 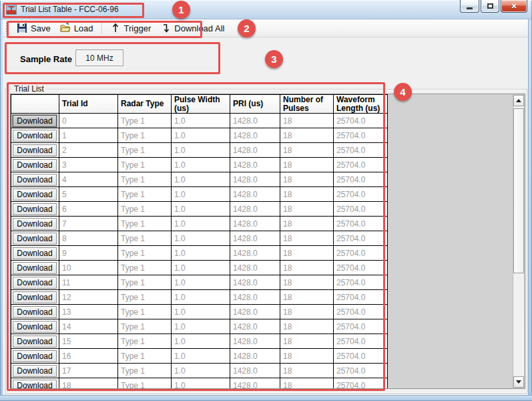 What do you see at coordinates (192, 28) in the screenshot?
I see `download-all-button: Download All` at bounding box center [192, 28].